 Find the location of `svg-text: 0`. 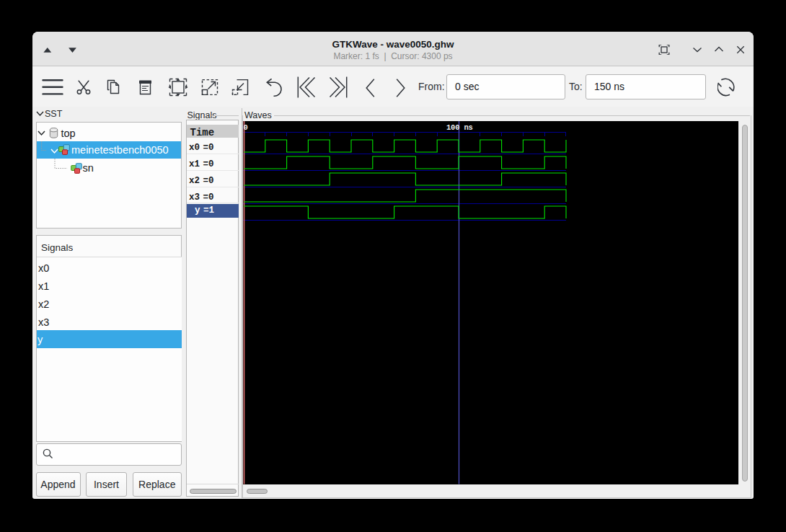

svg-text: 0 is located at coordinates (246, 128).